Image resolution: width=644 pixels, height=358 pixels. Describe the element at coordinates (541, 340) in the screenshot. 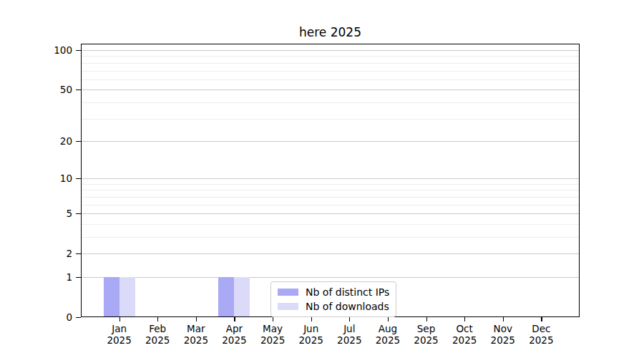

I see `x-tick-year: 2025` at that location.